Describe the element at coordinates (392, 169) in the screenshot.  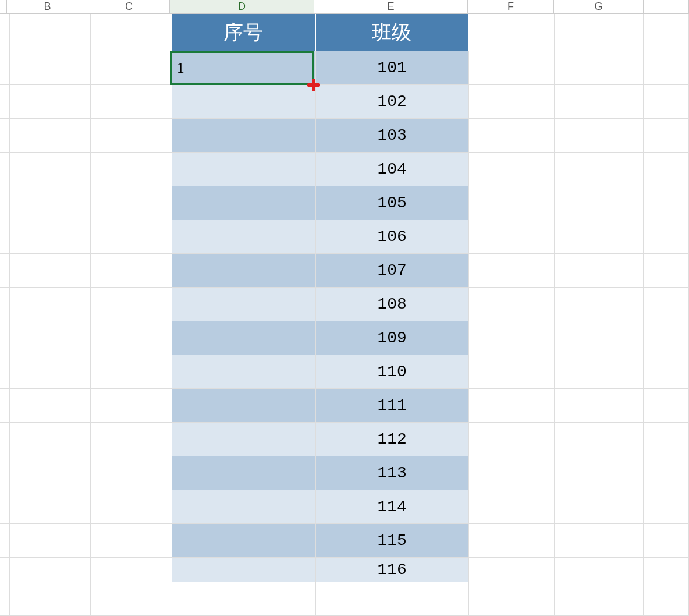
I see `cell-class: 104` at that location.